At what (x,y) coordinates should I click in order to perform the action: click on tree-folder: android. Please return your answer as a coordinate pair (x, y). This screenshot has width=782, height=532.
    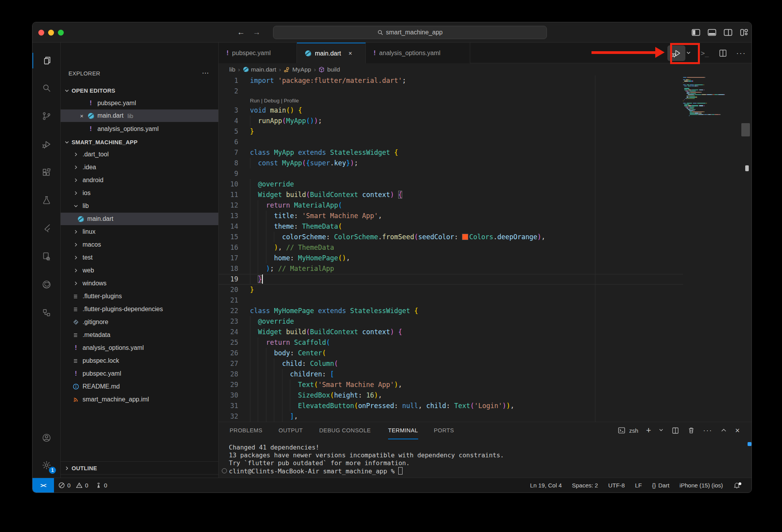
    Looking at the image, I should click on (140, 180).